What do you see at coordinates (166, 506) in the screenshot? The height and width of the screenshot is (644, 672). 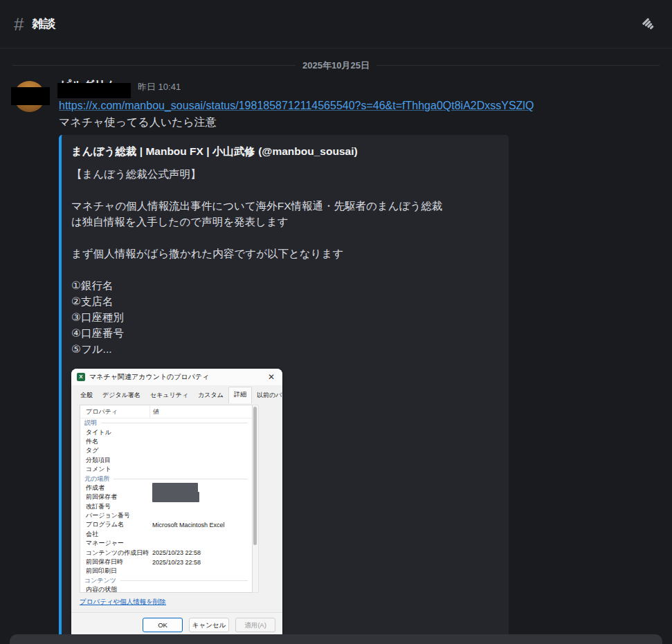 I see `property-row: 改訂番号` at bounding box center [166, 506].